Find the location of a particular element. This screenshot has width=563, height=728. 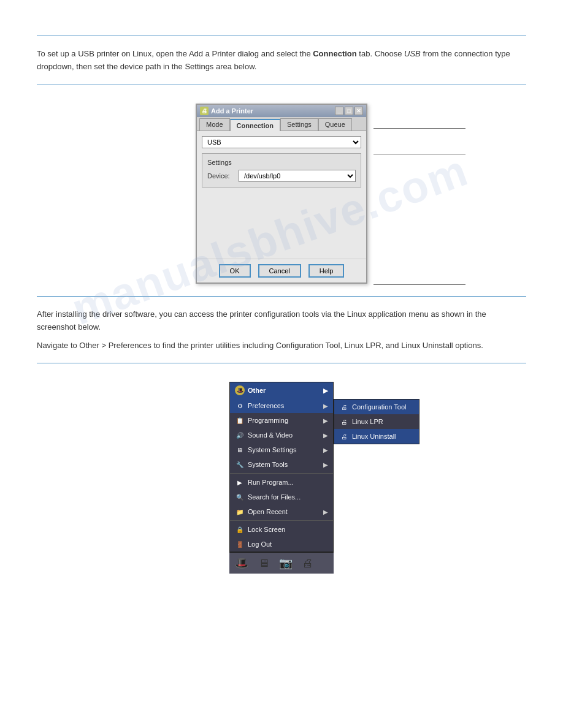

dialog-footer: OK Cancel Help is located at coordinates (282, 271).